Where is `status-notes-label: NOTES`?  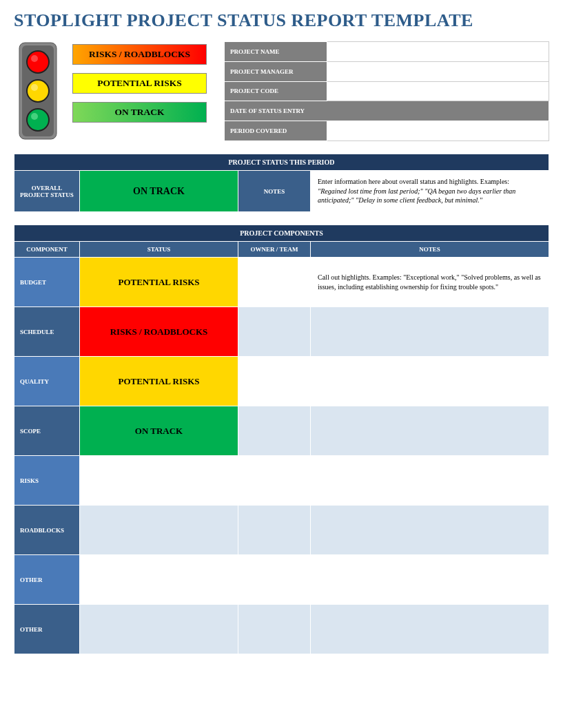 status-notes-label: NOTES is located at coordinates (274, 191).